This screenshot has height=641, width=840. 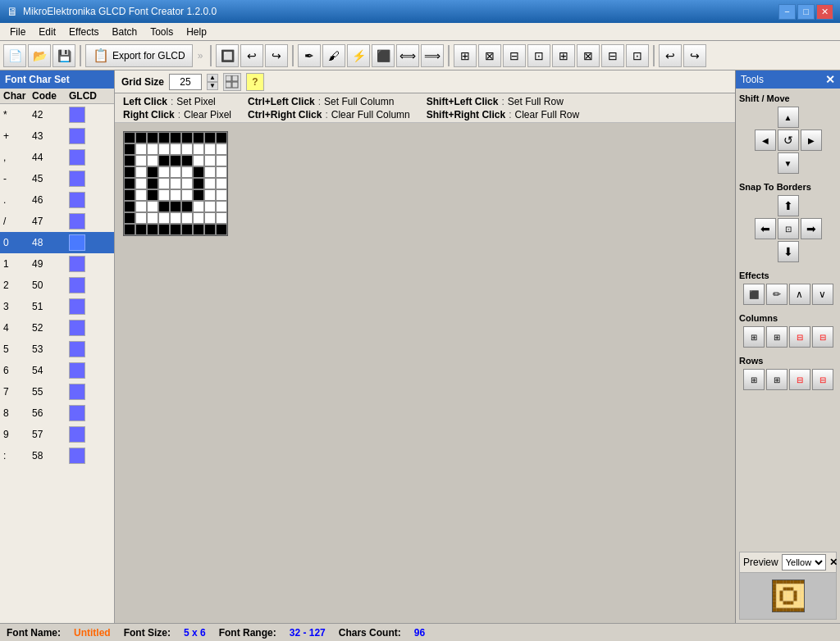 I want to click on new-button: 📄, so click(x=15, y=56).